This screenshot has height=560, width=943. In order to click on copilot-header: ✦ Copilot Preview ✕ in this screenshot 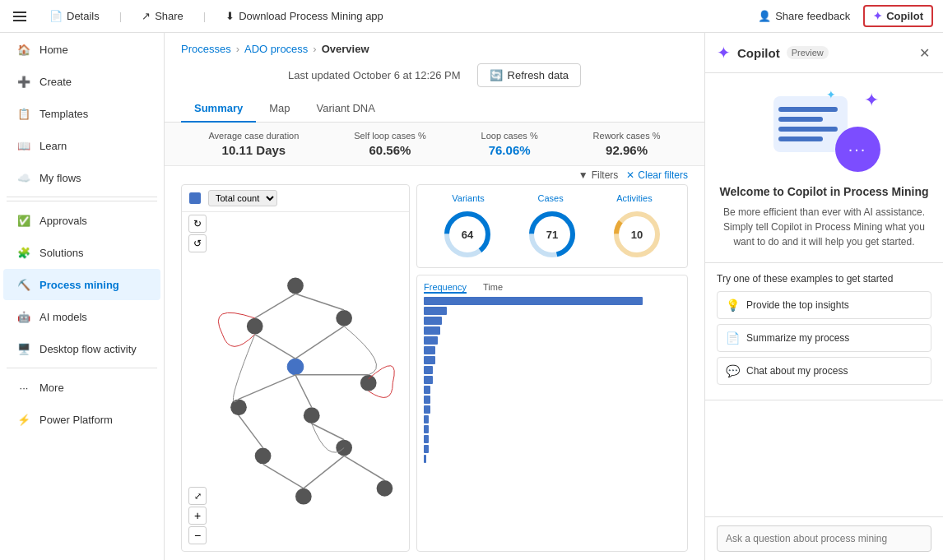, I will do `click(825, 53)`.